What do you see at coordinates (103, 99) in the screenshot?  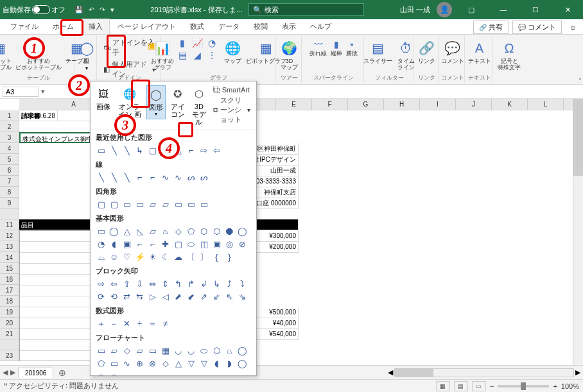 I see `image-button: 🖼画像` at bounding box center [103, 99].